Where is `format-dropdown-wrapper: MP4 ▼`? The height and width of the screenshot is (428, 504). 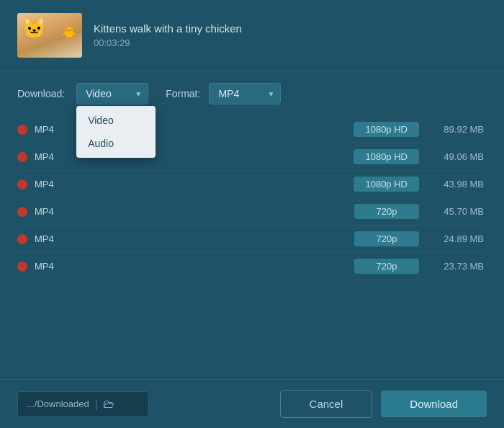 format-dropdown-wrapper: MP4 ▼ is located at coordinates (245, 94).